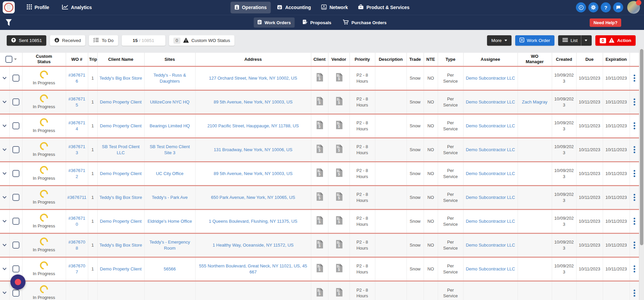 The height and width of the screenshot is (300, 644). What do you see at coordinates (44, 59) in the screenshot?
I see `column-header-custom_status: Custom Status` at bounding box center [44, 59].